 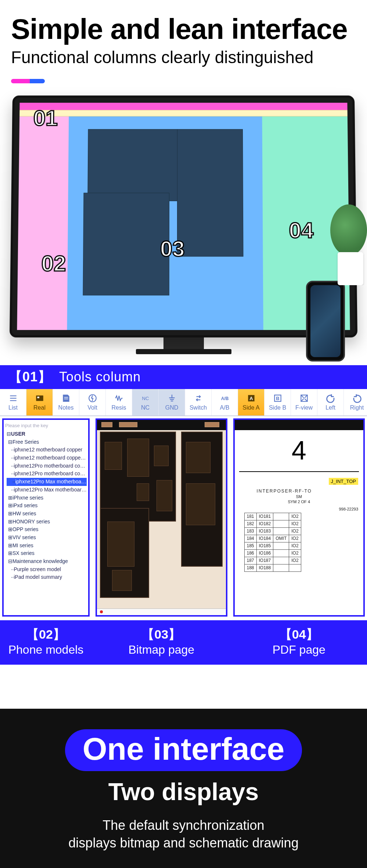 What do you see at coordinates (184, 377) in the screenshot?
I see `section-toolbar-header: 【01】 Tools column` at bounding box center [184, 377].